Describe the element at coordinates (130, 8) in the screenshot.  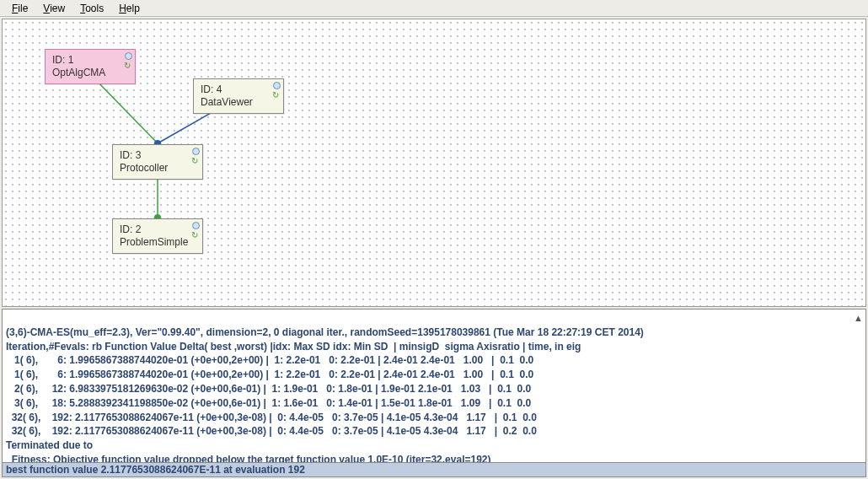
I see `menu-help: Help` at that location.